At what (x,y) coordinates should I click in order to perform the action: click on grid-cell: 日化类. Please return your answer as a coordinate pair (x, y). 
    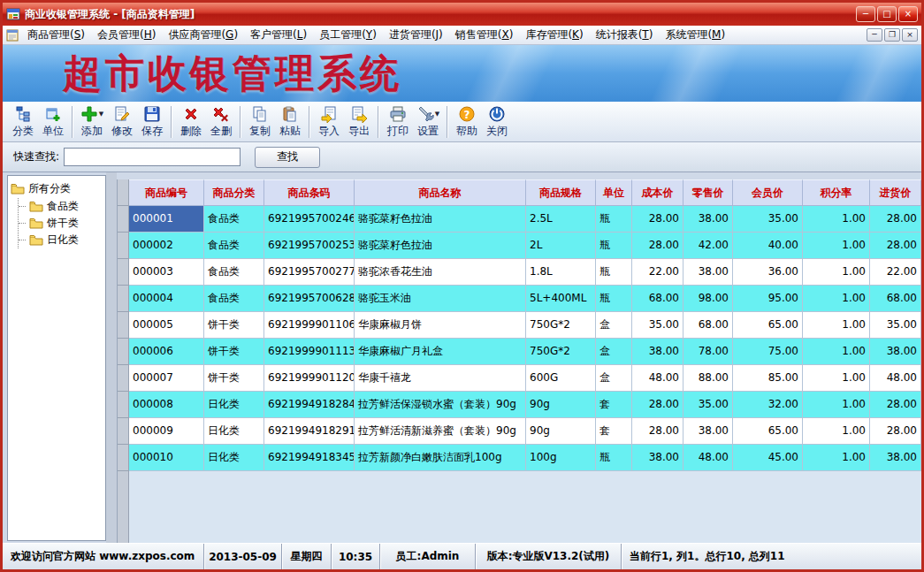
    Looking at the image, I should click on (234, 458).